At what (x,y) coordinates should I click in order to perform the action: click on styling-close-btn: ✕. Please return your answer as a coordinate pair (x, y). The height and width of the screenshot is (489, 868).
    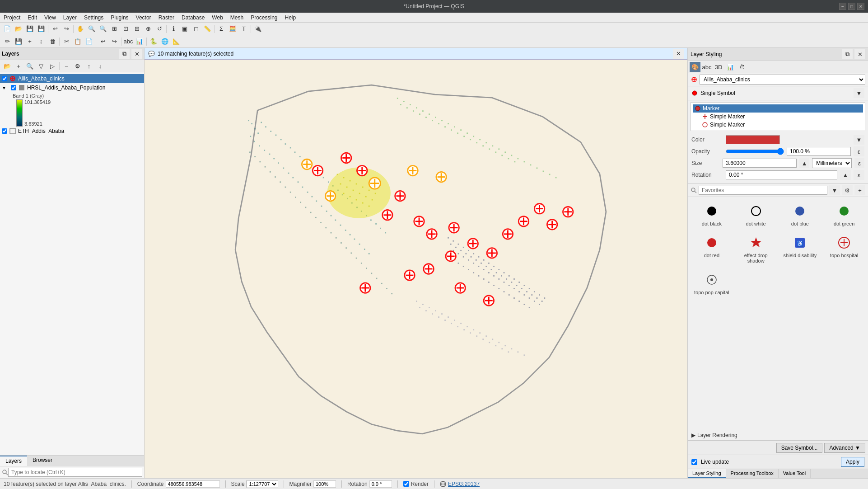
    Looking at the image, I should click on (860, 54).